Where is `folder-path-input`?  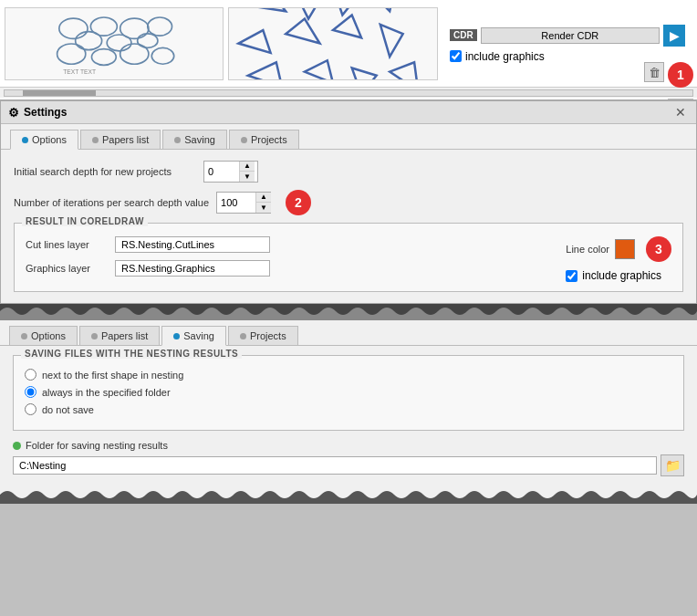 folder-path-input is located at coordinates (335, 465).